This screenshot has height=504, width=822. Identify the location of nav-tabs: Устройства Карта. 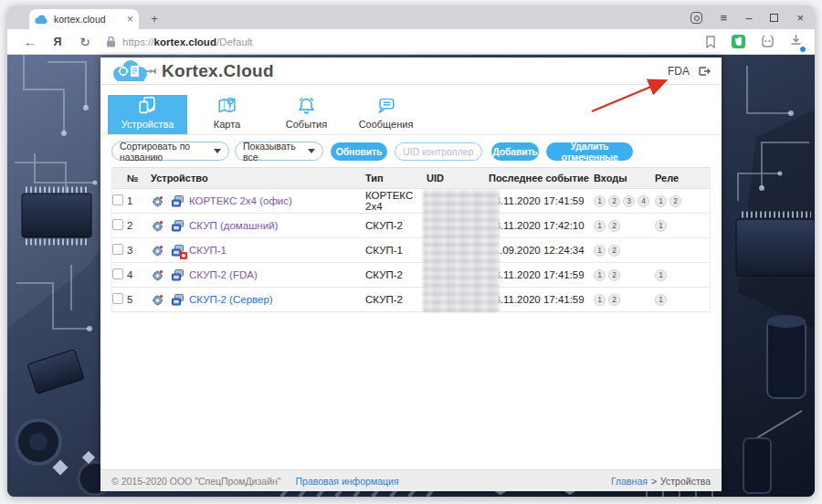
(411, 110).